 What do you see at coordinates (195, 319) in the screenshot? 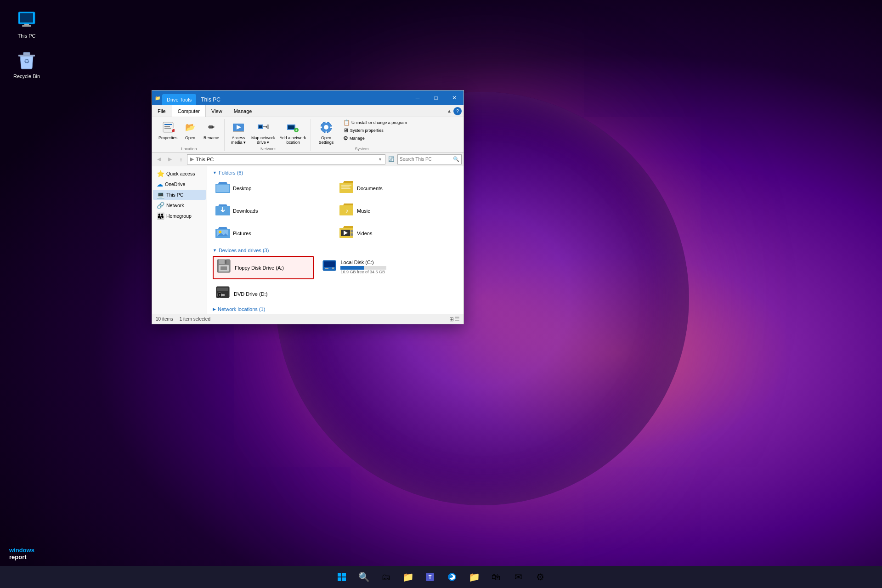
I see `selected-count: 1 item selected` at bounding box center [195, 319].